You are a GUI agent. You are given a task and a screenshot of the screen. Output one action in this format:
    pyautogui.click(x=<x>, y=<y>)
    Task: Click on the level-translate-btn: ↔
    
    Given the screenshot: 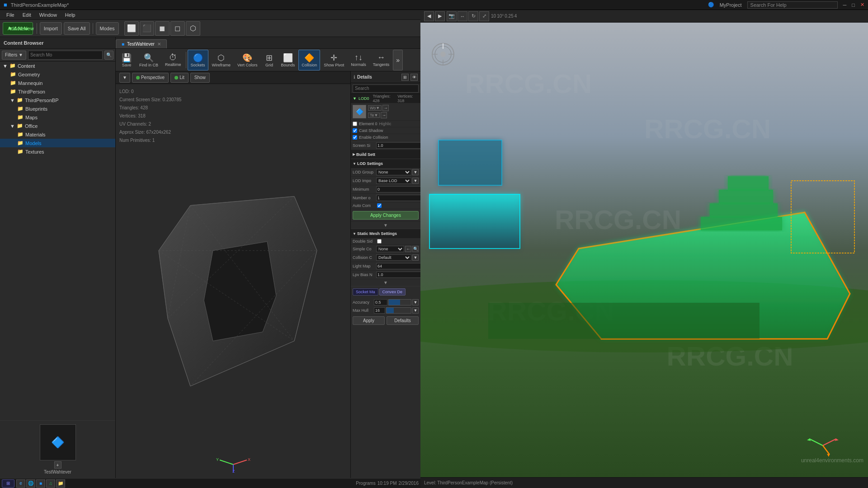 What is the action you would take?
    pyautogui.click(x=462, y=16)
    